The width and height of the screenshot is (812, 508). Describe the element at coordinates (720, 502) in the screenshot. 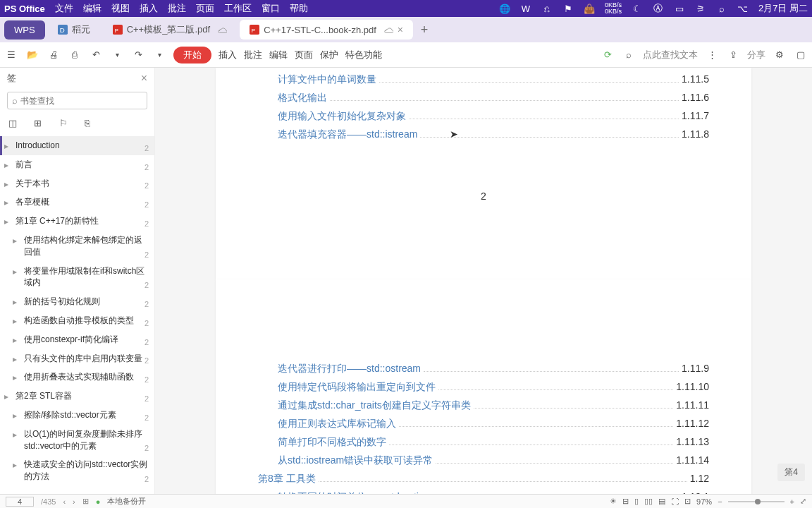

I see `zoom-out-icon: −` at that location.